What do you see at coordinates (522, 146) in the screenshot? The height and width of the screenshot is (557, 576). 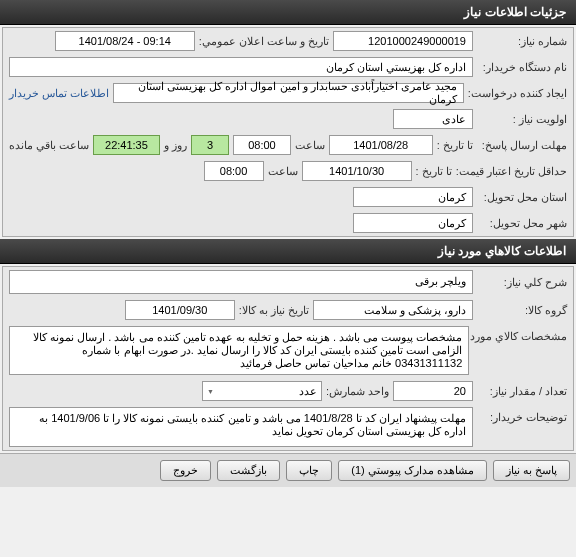 I see `reply-deadline-label: مهلت ارسال پاسخ:` at bounding box center [522, 146].